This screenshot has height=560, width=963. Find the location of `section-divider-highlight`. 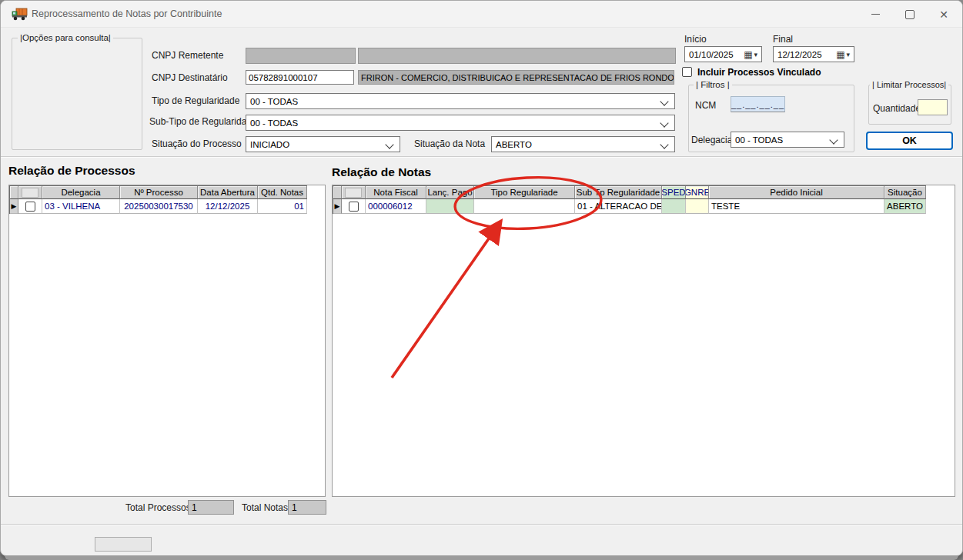

section-divider-highlight is located at coordinates (482, 157).